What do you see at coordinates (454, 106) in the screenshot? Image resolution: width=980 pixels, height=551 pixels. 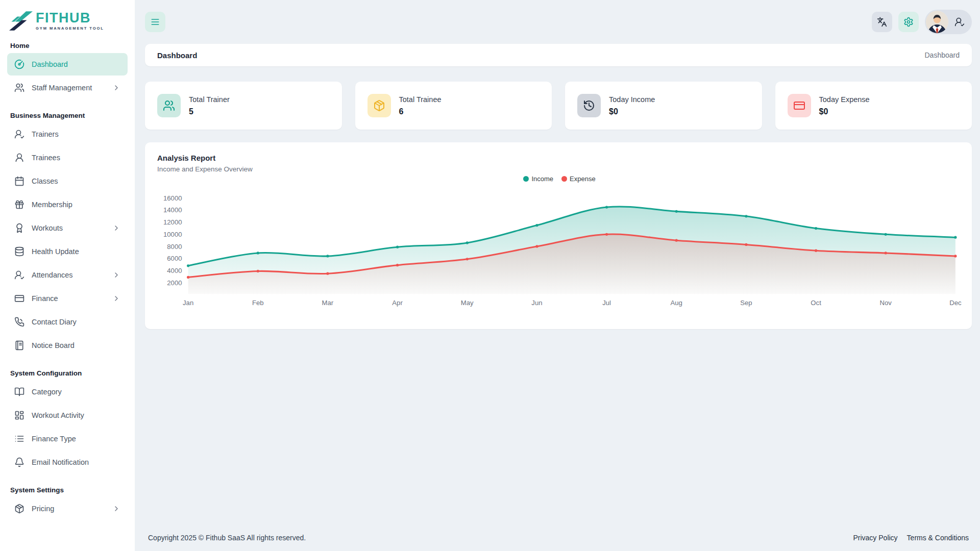 I see `stat-card-total-trainee: Total Trainee6` at bounding box center [454, 106].